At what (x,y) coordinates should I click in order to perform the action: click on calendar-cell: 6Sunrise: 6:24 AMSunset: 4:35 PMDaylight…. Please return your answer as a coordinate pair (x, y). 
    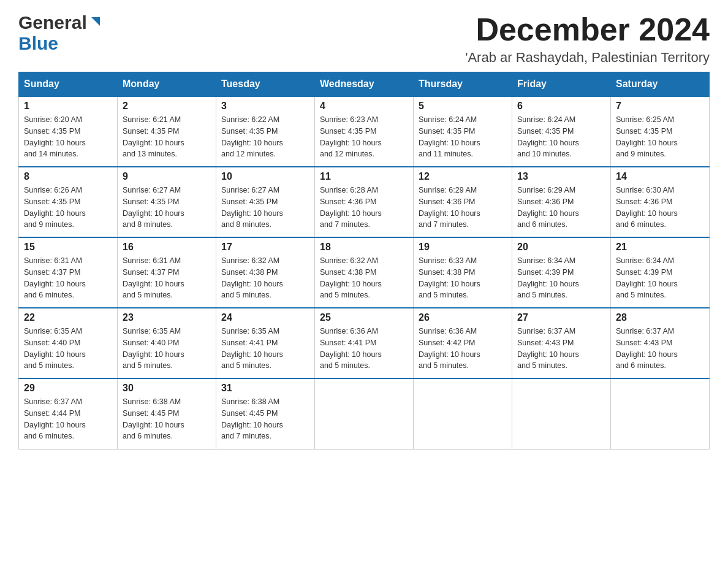
    Looking at the image, I should click on (561, 131).